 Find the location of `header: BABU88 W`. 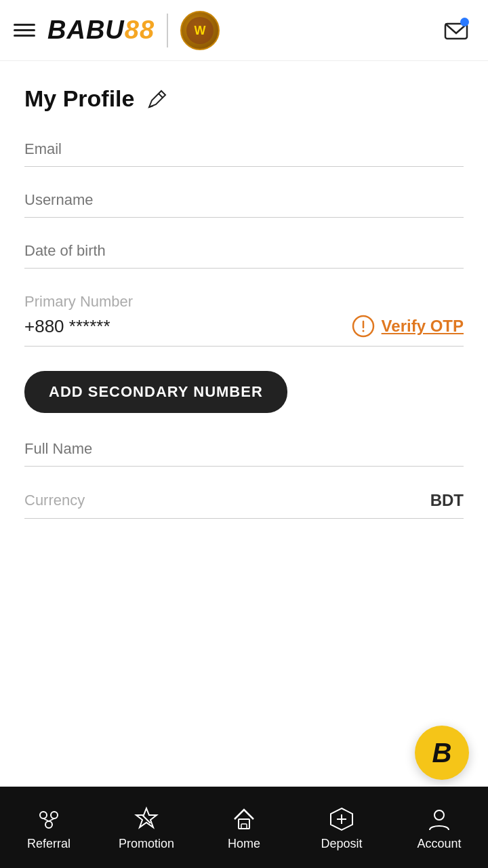

header: BABU88 W is located at coordinates (244, 31).